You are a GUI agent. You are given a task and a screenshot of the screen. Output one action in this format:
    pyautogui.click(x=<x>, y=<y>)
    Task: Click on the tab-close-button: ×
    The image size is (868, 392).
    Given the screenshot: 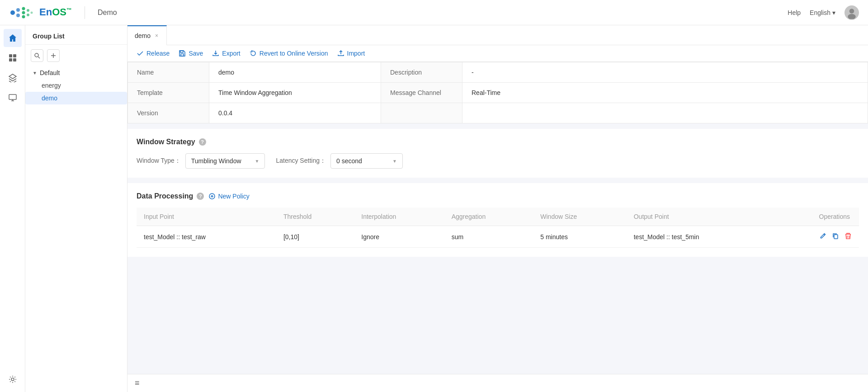 What is the action you would take?
    pyautogui.click(x=156, y=36)
    